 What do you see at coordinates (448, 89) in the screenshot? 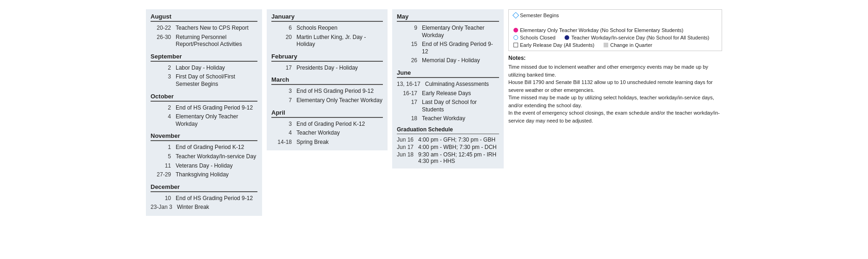
I see `right-panel: May9Elementary Only Teacher Workday15End…` at bounding box center [448, 89].